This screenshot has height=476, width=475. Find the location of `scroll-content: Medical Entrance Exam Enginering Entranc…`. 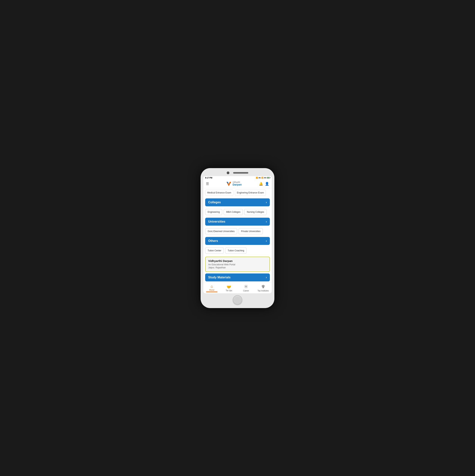

scroll-content: Medical Entrance Exam Enginering Entranc… is located at coordinates (238, 236).